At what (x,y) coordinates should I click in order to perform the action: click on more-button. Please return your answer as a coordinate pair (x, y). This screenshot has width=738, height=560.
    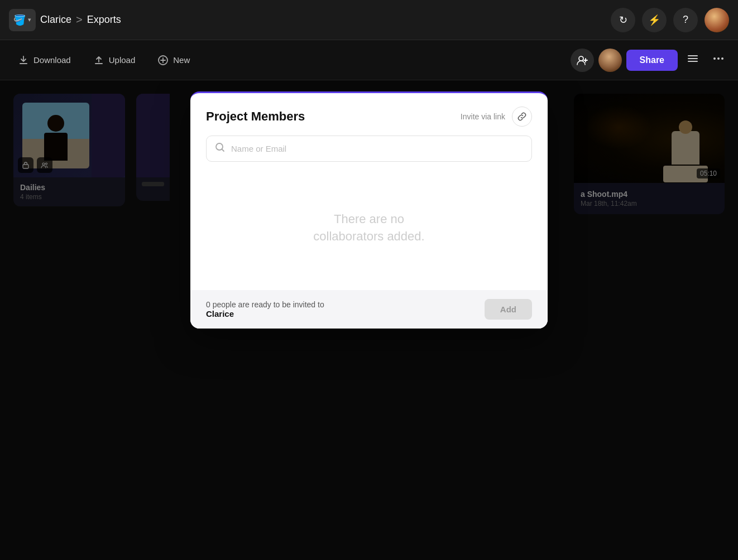
    Looking at the image, I should click on (718, 60).